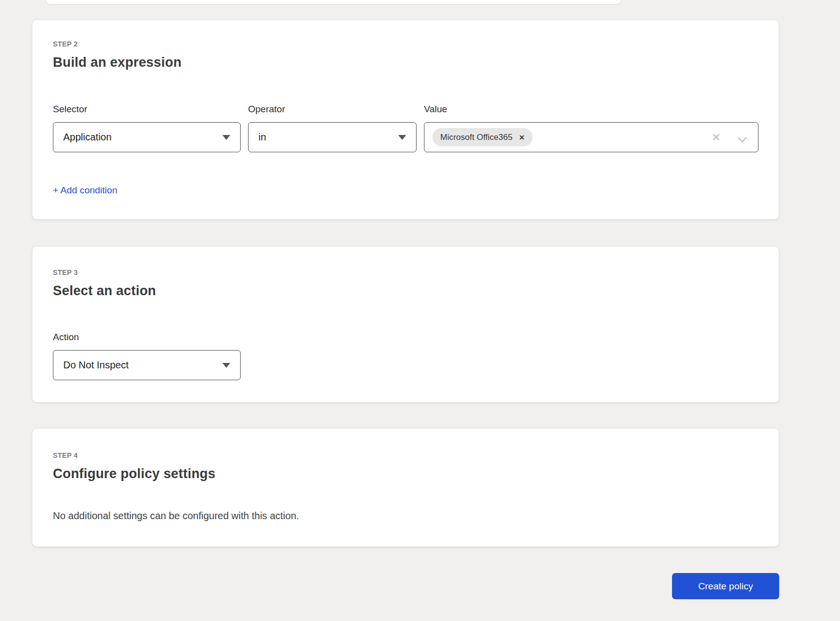 The height and width of the screenshot is (621, 840). I want to click on add-condition-link: + Add condition, so click(85, 190).